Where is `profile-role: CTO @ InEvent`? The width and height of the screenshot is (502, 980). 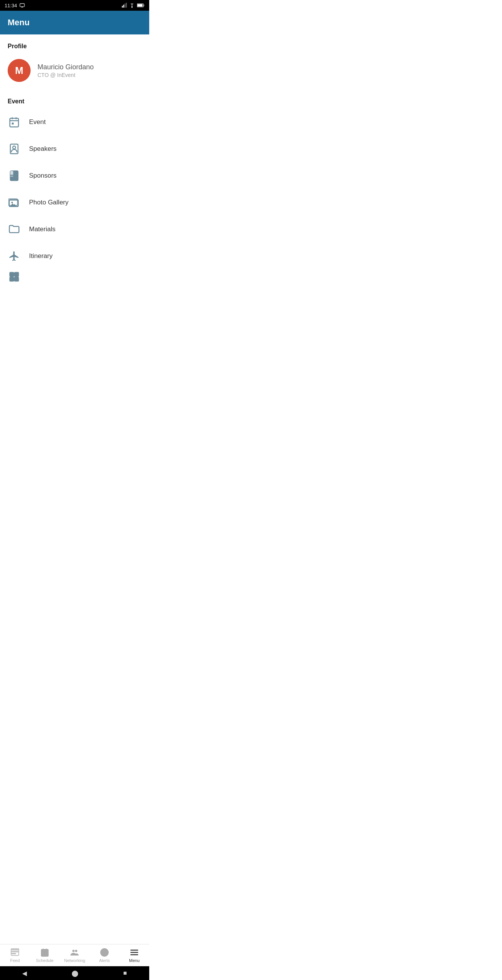
profile-role: CTO @ InEvent is located at coordinates (66, 75).